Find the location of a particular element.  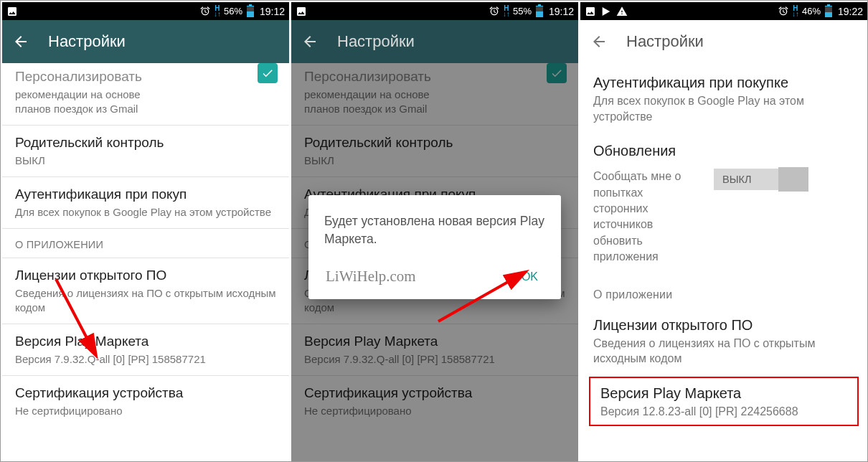

recommendations-title-cut: Персонализировать is located at coordinates (146, 77).